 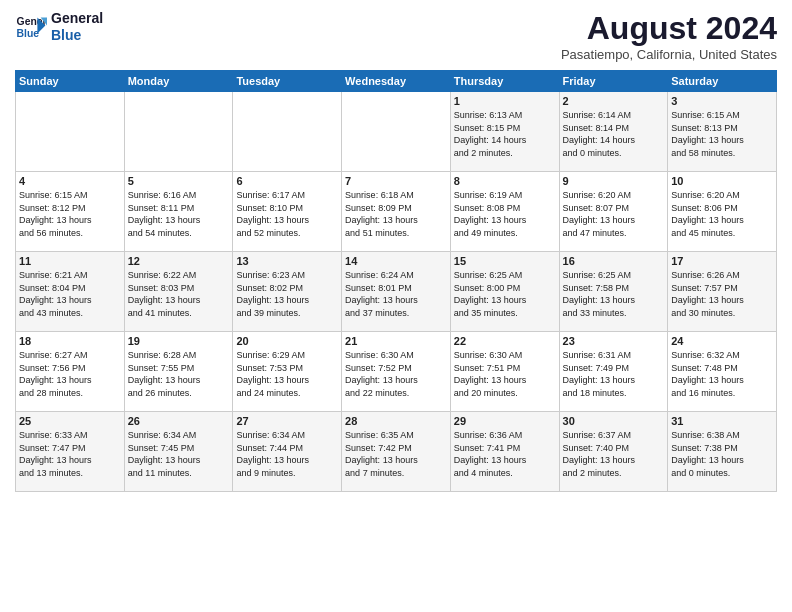 I want to click on day-number: 5, so click(x=179, y=181).